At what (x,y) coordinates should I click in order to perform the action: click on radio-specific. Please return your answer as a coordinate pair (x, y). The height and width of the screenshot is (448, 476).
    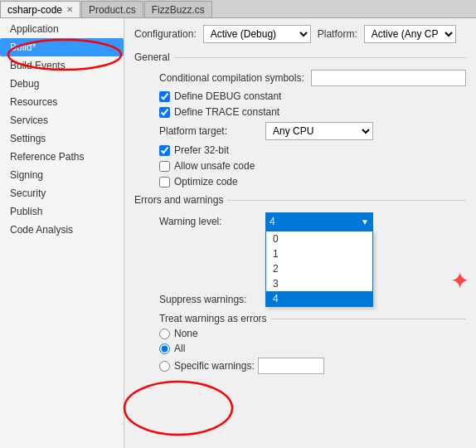
    Looking at the image, I should click on (164, 367).